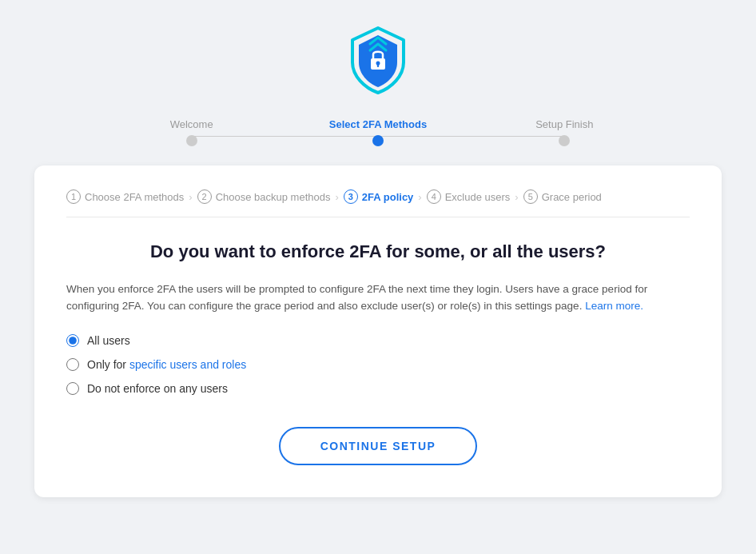 Image resolution: width=756 pixels, height=554 pixels. Describe the element at coordinates (378, 389) in the screenshot. I see `radio-no-enforce: Do not enforce on any users` at that location.